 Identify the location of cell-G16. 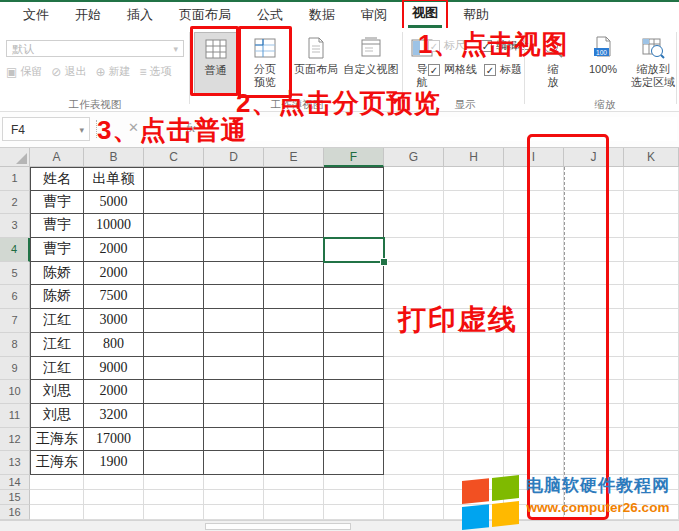
(414, 512).